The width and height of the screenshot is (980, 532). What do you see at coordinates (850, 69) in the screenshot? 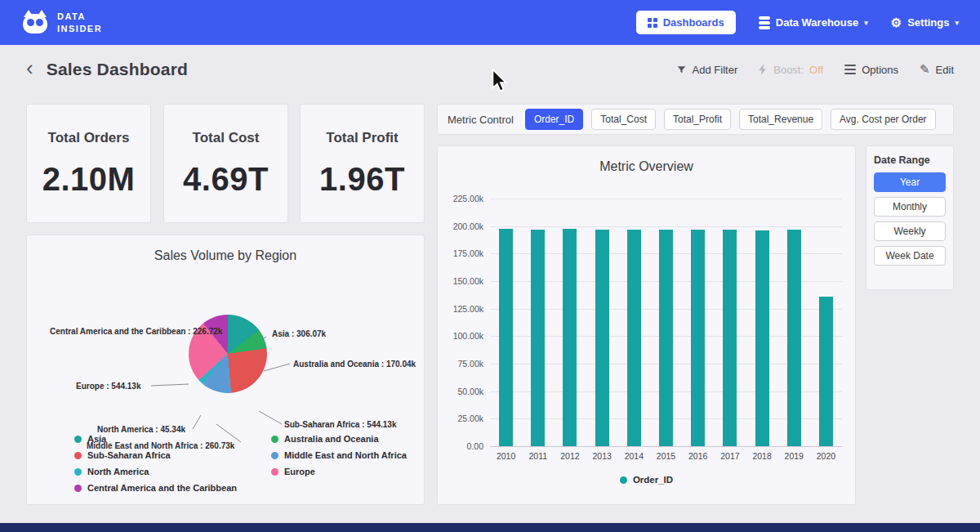
I see `list-icon` at bounding box center [850, 69].